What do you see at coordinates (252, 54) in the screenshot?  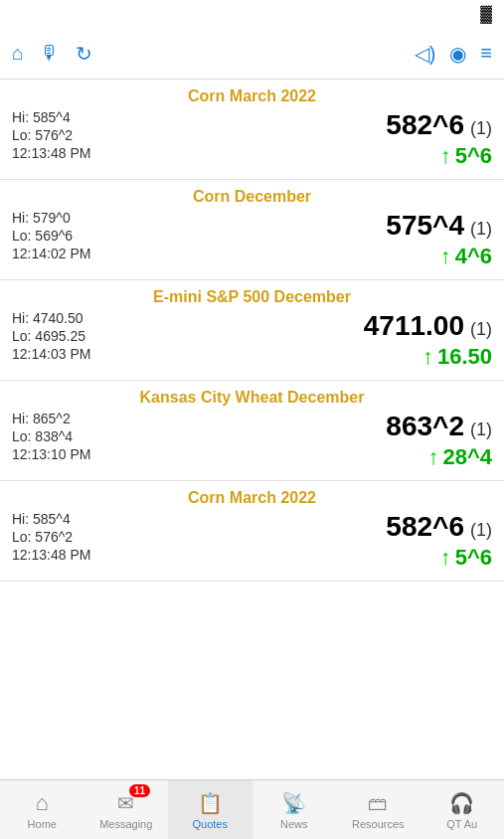 I see `header: ⌂ 🎙 ↻ ◁) ◉ ≡` at bounding box center [252, 54].